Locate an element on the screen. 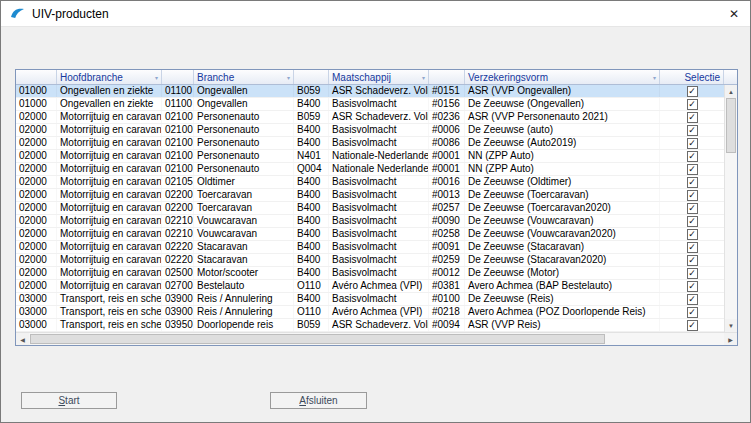 The width and height of the screenshot is (751, 423). cell-maatschappij: Avéro Achmea (VPI) is located at coordinates (379, 312).